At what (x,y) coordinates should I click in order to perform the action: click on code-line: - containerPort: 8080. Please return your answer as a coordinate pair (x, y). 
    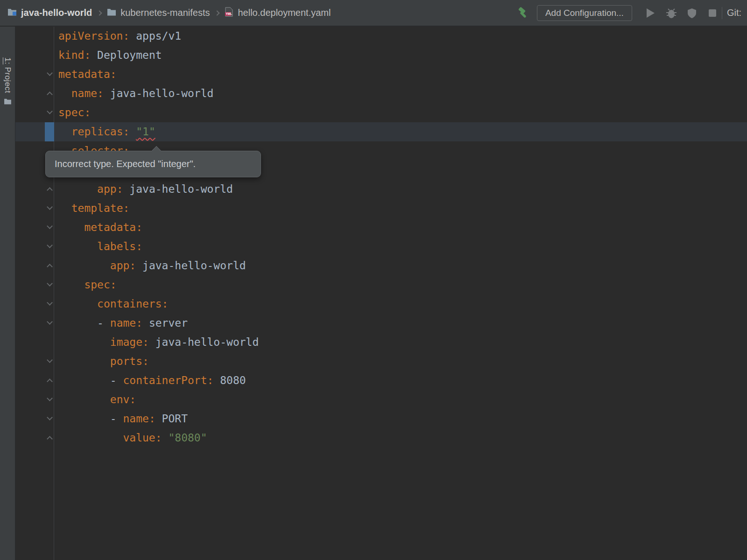
    Looking at the image, I should click on (381, 381).